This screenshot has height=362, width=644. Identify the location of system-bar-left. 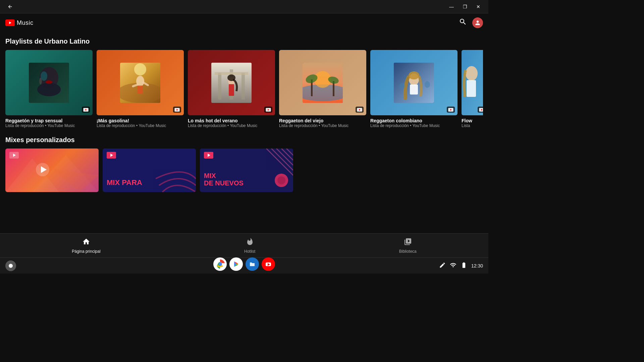
(11, 266).